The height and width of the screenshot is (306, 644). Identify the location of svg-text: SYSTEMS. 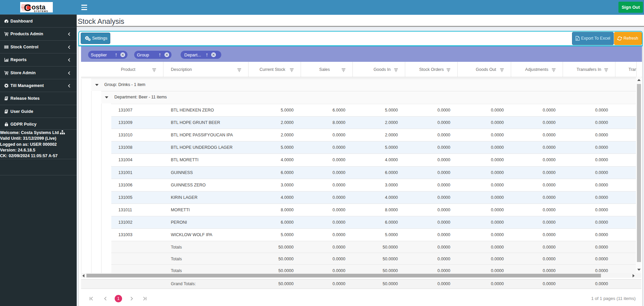
(41, 11).